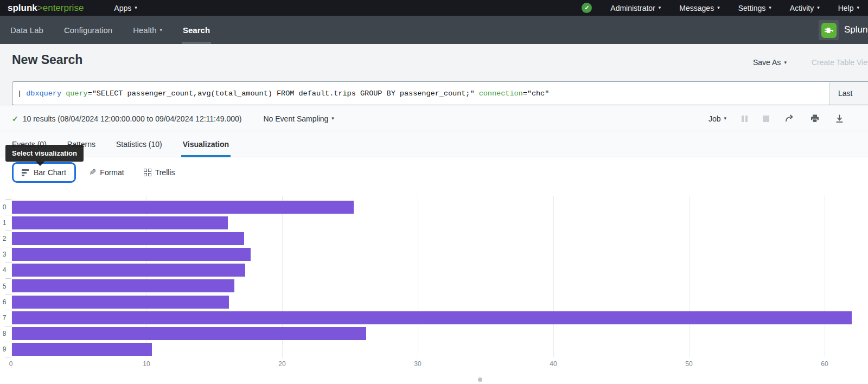  Describe the element at coordinates (40, 164) in the screenshot. I see `tooltip-caret` at that location.